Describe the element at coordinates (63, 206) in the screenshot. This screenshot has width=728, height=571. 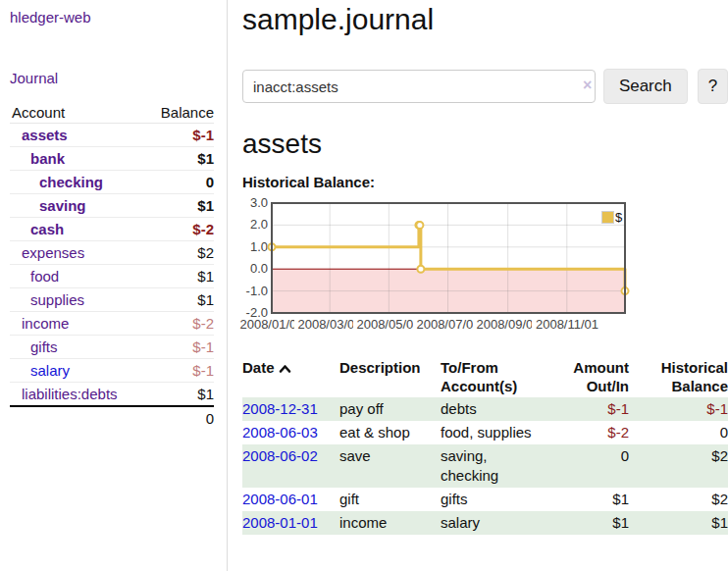
I see `account-link-saving: saving` at that location.